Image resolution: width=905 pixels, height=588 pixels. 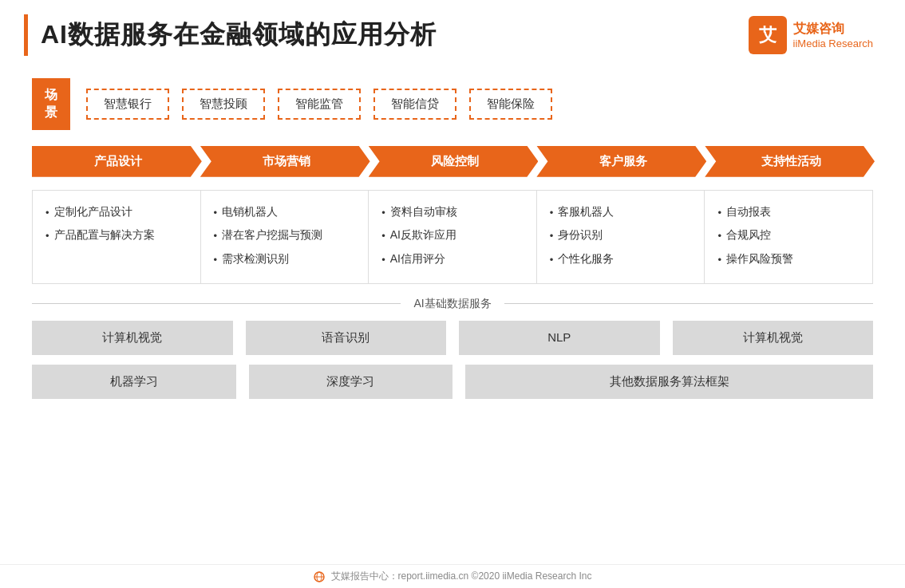 I want to click on content-text: 个性化服务, so click(x=586, y=258).